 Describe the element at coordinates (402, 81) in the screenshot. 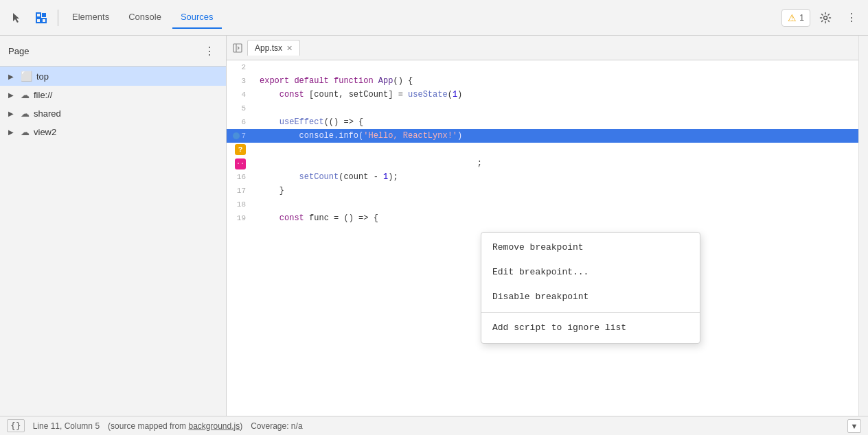

I see `code-paren-3: () {` at that location.